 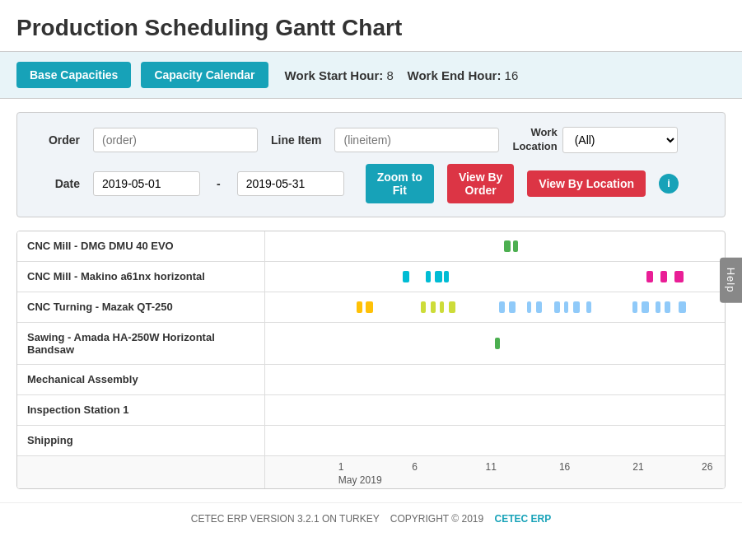 I want to click on capacity-calendar-button: Capacity Calendar, so click(x=204, y=75).